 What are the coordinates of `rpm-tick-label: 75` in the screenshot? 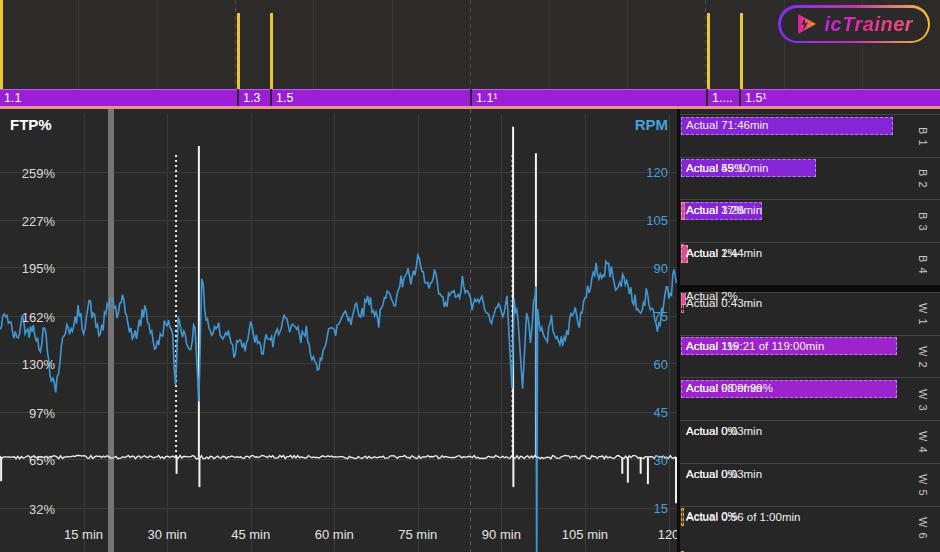 It's located at (643, 316).